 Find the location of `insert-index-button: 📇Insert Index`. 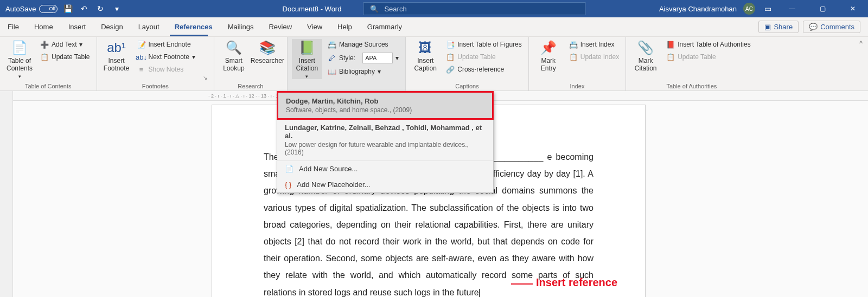

insert-index-button: 📇Insert Index is located at coordinates (594, 44).